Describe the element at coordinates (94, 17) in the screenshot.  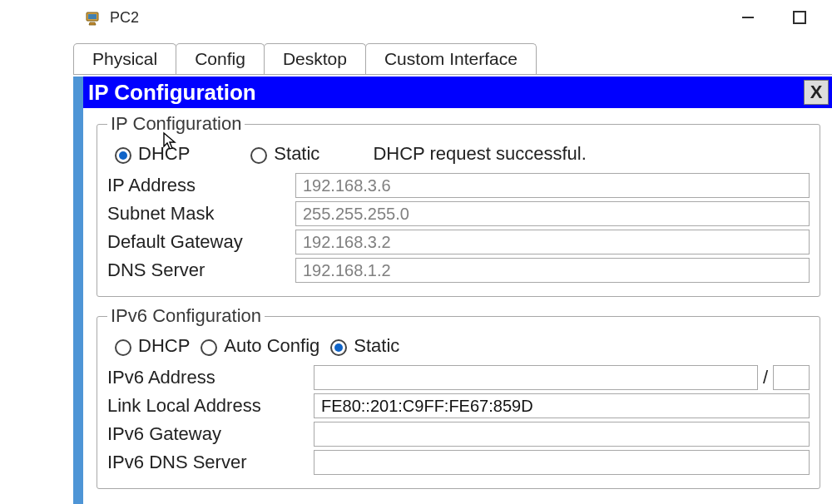
I see `pc-icon` at that location.